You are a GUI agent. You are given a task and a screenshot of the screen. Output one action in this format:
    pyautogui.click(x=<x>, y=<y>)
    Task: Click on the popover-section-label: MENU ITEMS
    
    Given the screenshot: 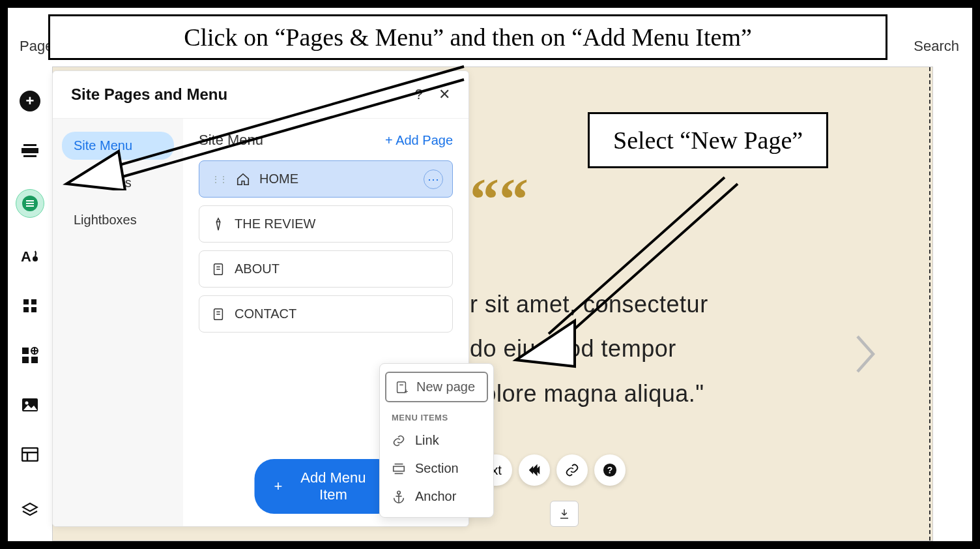 What is the action you would take?
    pyautogui.click(x=437, y=415)
    